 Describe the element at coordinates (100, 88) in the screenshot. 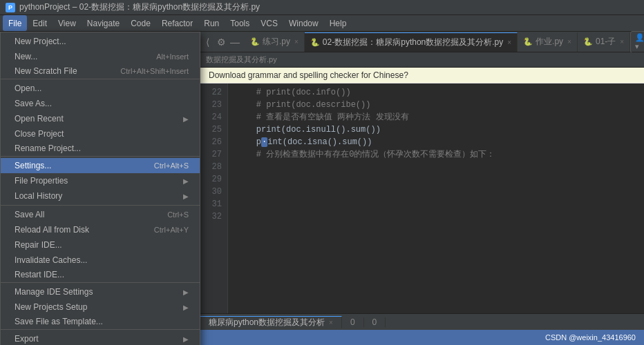

I see `menu-open: Open...` at that location.